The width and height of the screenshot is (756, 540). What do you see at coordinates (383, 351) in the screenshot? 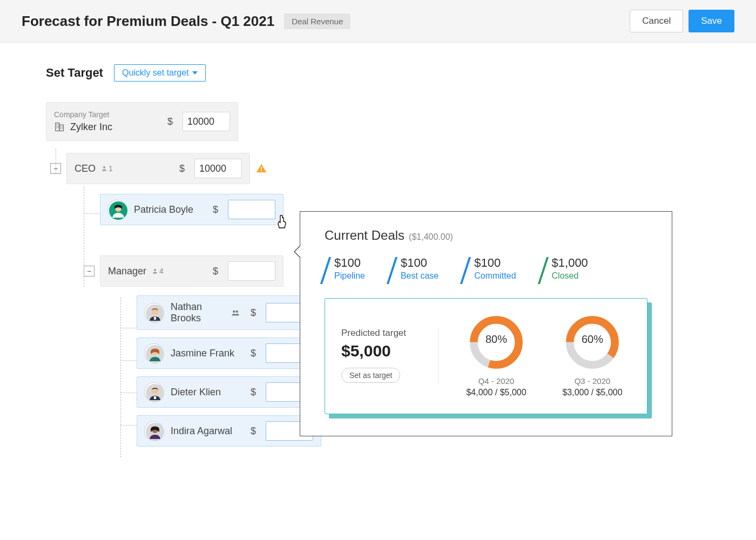
I see `predicted-value: $5,000` at bounding box center [383, 351].